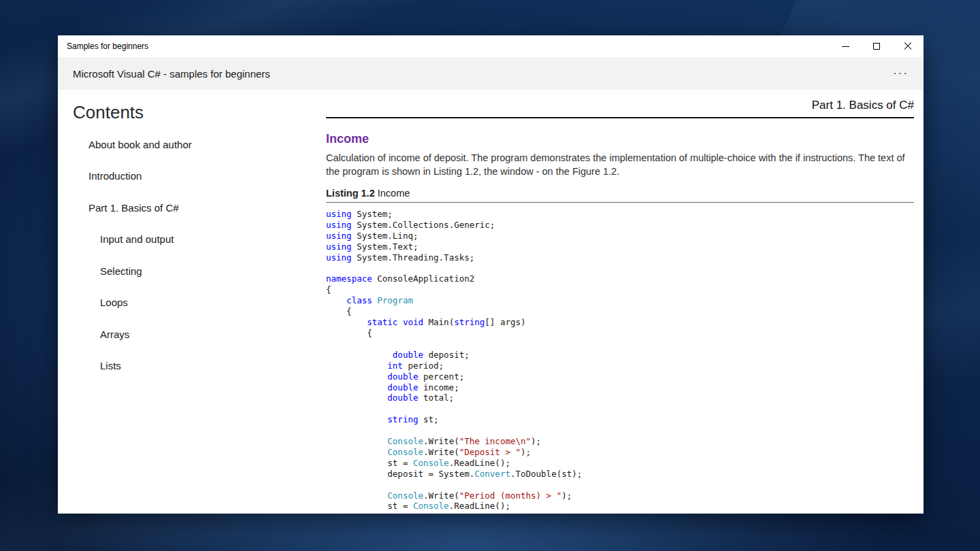  What do you see at coordinates (620, 452) in the screenshot?
I see `code-line: Console.Write("Deposit > ");` at bounding box center [620, 452].